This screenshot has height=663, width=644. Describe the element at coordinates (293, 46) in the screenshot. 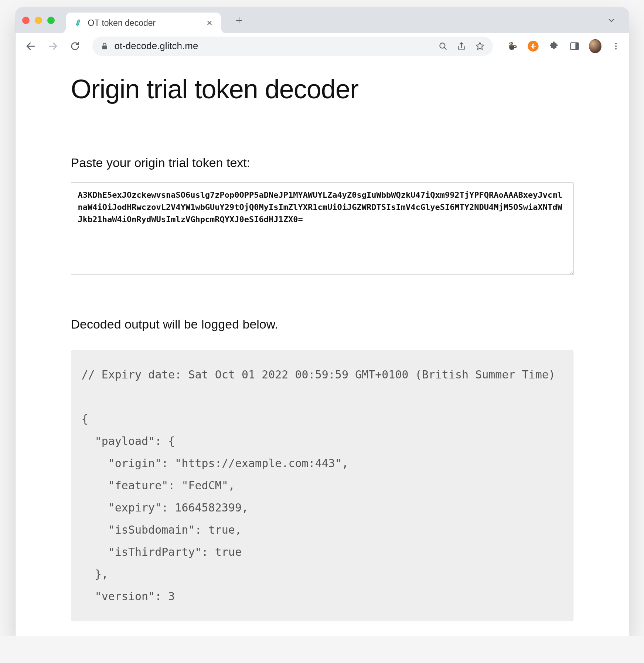

I see `address-bar: ot-decode.glitch.me` at that location.